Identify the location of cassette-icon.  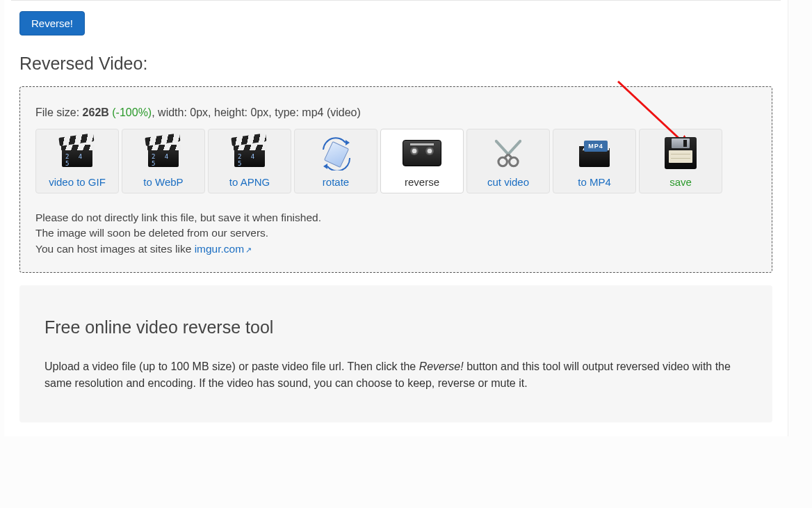
(422, 153).